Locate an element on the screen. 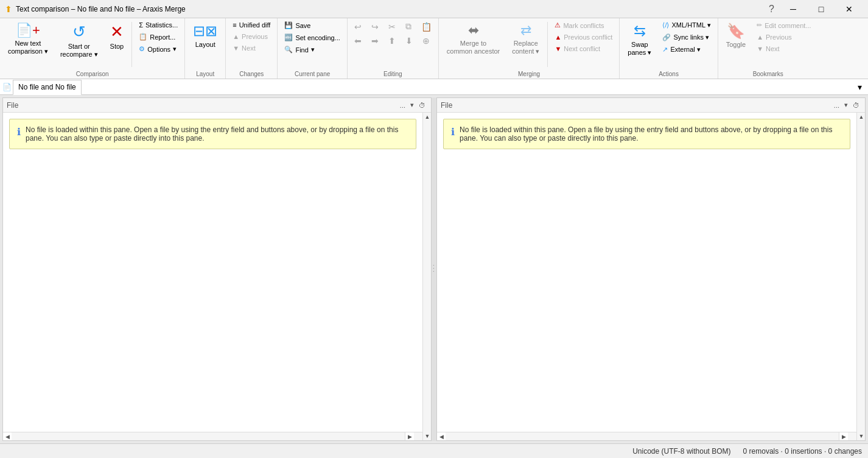 Image resolution: width=868 pixels, height=458 pixels. external-button: ↗ External ▾ is located at coordinates (687, 50).